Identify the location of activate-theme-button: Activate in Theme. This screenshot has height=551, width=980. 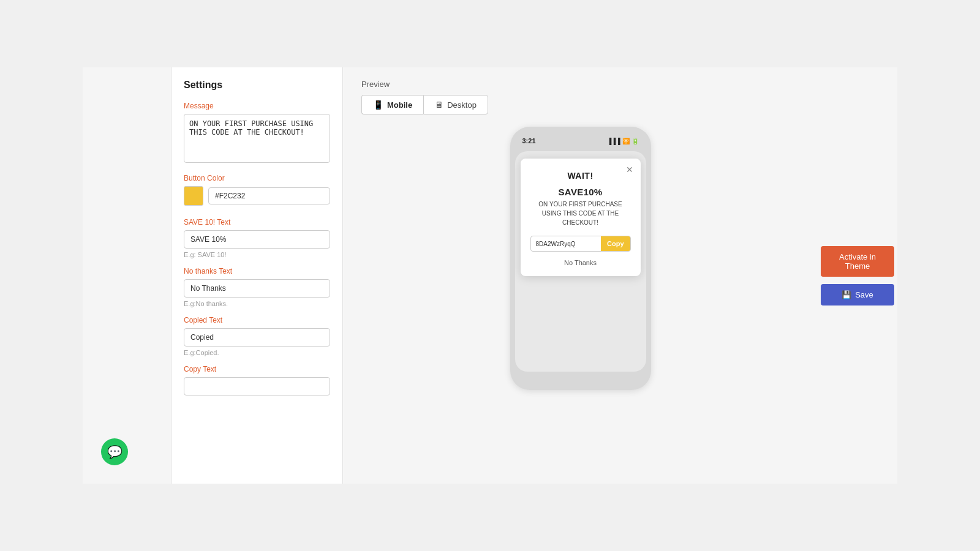
(858, 261).